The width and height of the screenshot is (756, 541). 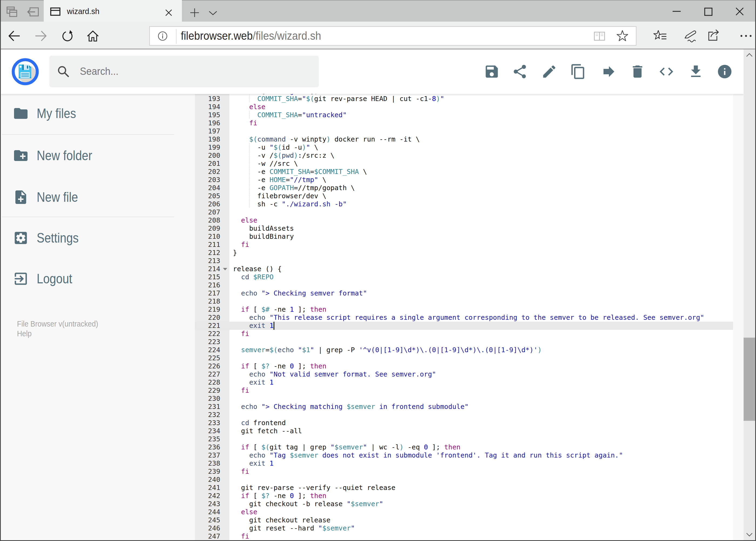 What do you see at coordinates (609, 72) in the screenshot?
I see `move-icon` at bounding box center [609, 72].